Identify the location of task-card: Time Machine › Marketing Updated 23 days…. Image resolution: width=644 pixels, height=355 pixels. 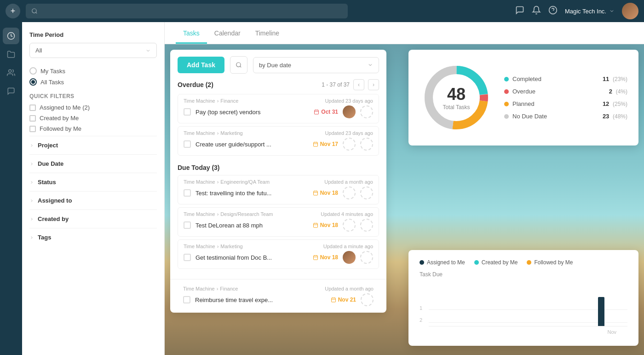
(278, 141).